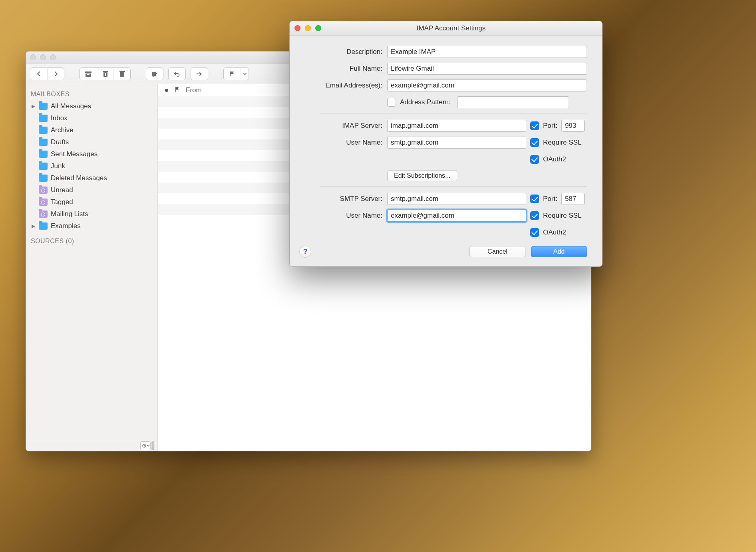  I want to click on imap-username-field, so click(457, 143).